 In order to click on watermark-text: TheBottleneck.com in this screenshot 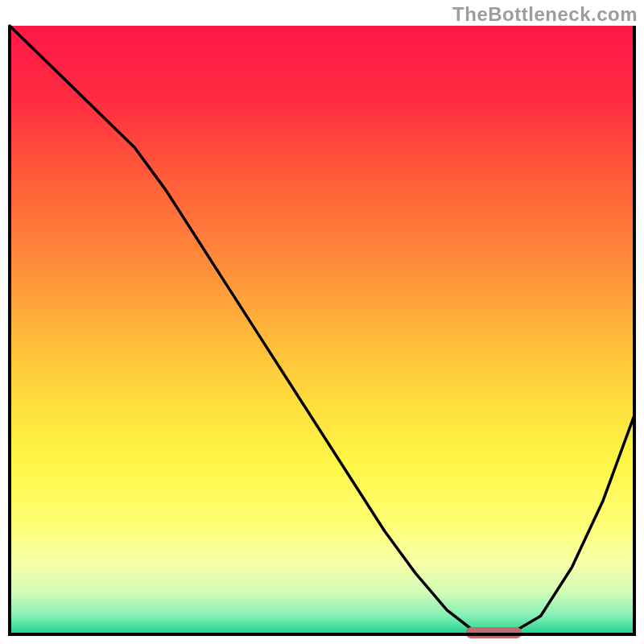, I will do `click(545, 14)`.